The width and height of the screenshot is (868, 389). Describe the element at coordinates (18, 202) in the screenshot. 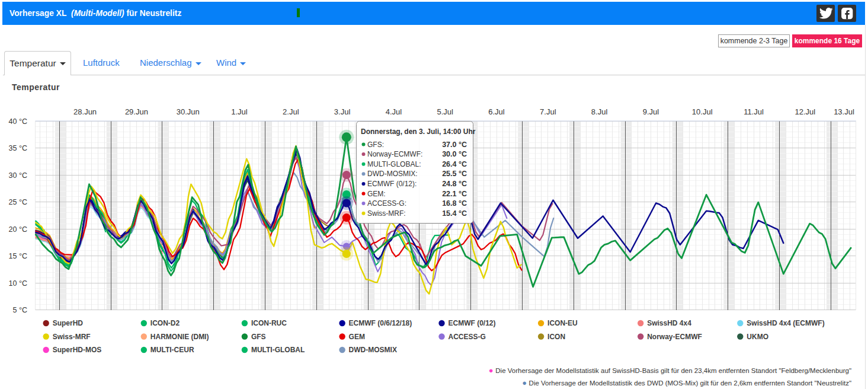

I see `svg-text: 25 °C` at that location.